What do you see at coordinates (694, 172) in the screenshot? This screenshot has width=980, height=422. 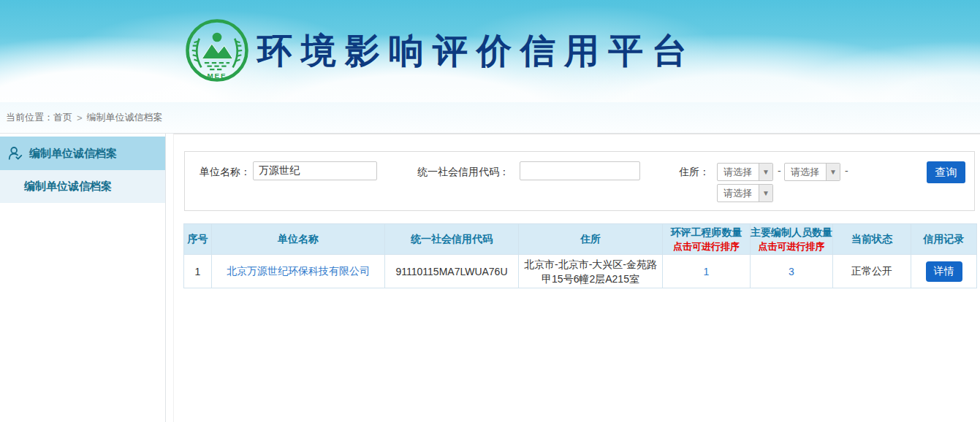 I see `address-label: 住所：` at bounding box center [694, 172].